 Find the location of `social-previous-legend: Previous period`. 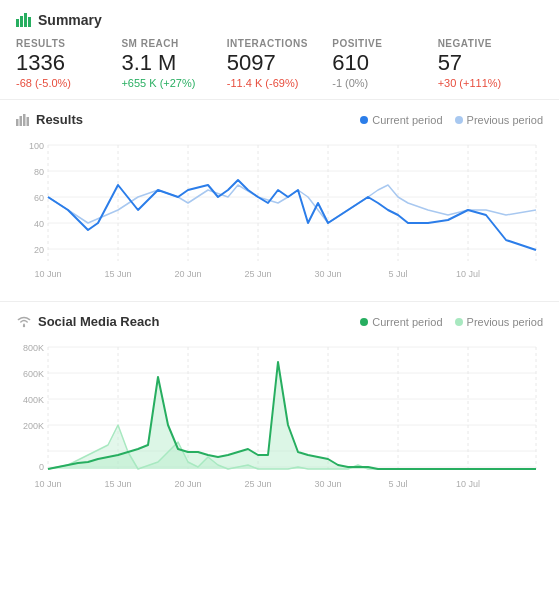

social-previous-legend: Previous period is located at coordinates (499, 322).